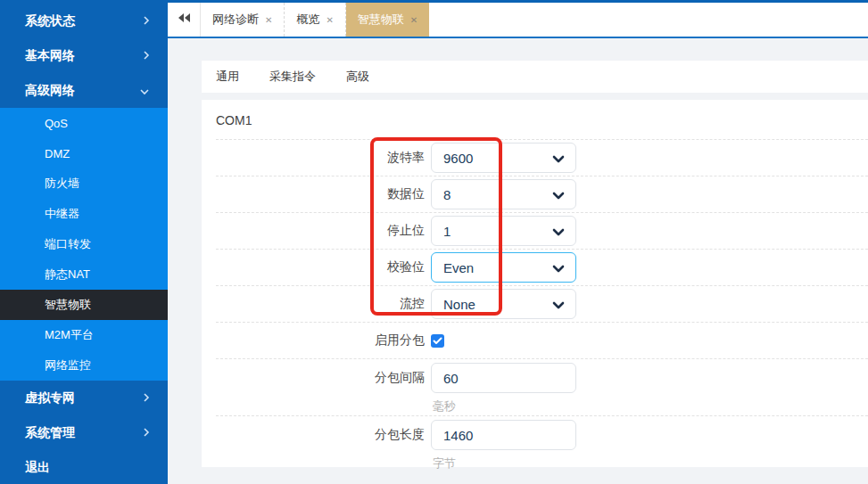  I want to click on sidebar-item-advanced-network: 高级网络, so click(84, 91).